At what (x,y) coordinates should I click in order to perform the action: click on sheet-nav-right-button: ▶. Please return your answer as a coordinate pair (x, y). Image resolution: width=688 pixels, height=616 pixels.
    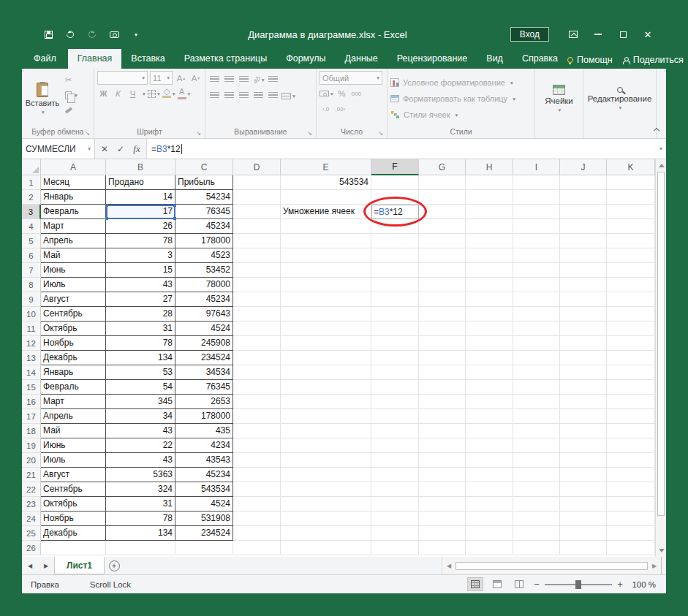
    Looking at the image, I should click on (46, 566).